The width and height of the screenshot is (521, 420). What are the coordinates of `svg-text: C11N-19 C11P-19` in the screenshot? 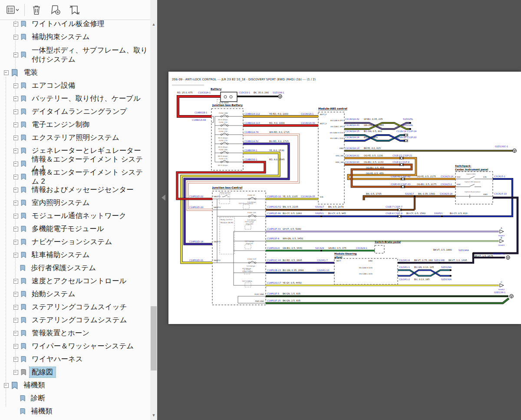 It's located at (406, 131).